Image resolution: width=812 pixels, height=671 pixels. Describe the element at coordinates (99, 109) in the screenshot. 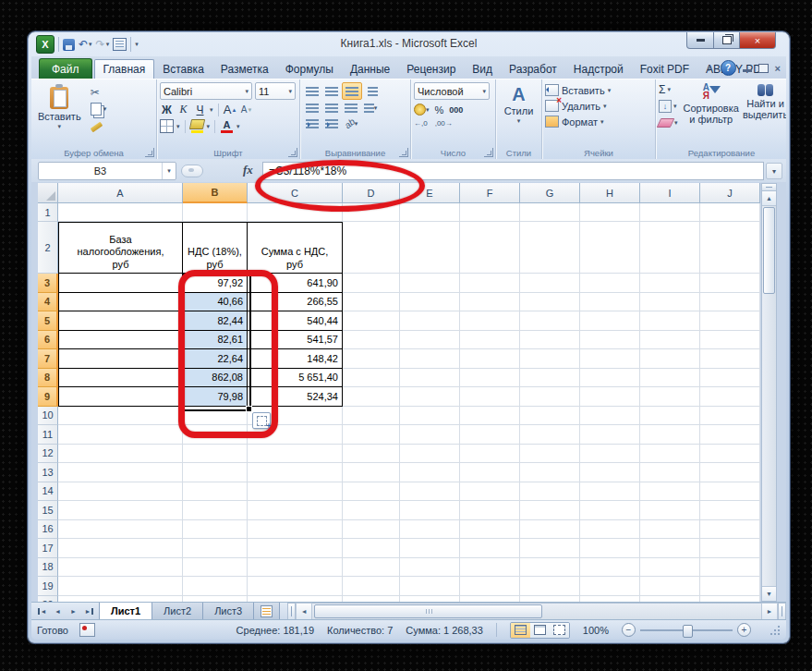

I see `copy-button: ▾` at that location.